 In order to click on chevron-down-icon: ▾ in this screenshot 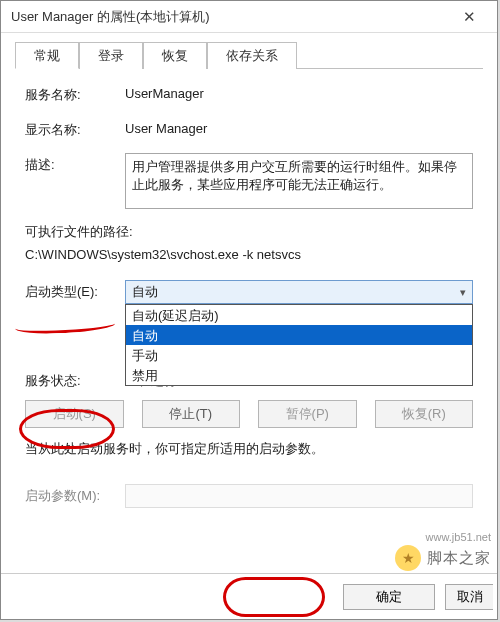, I will do `click(463, 292)`.